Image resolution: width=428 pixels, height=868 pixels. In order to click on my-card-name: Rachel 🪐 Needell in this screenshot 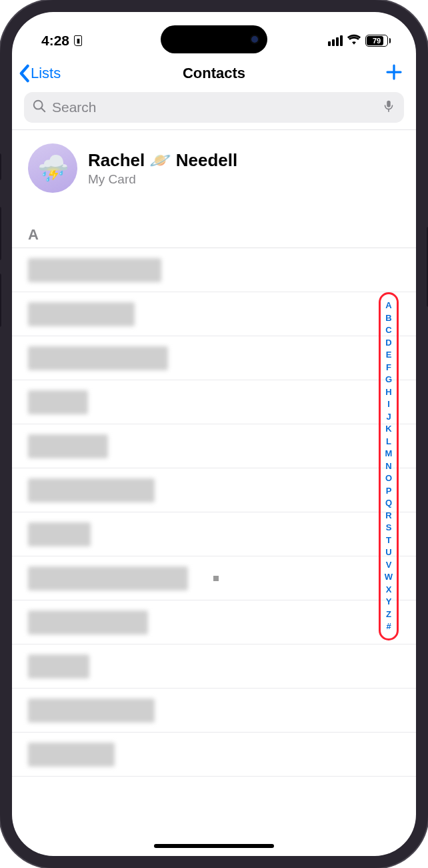, I will do `click(163, 160)`.